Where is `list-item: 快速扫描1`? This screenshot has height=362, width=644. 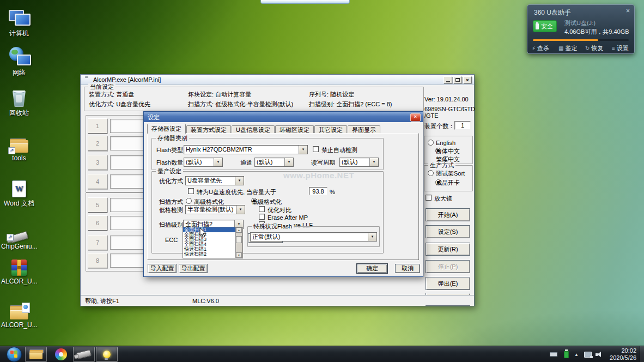
list-item: 快速扫描1 is located at coordinates (210, 250).